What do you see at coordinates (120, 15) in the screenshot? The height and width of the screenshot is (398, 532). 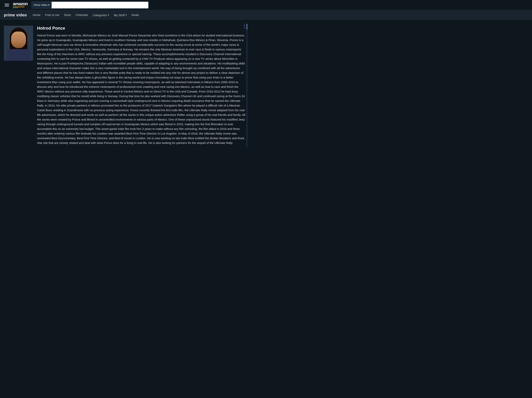 I see `nav-item-my-stuff: My Stuff` at bounding box center [120, 15].